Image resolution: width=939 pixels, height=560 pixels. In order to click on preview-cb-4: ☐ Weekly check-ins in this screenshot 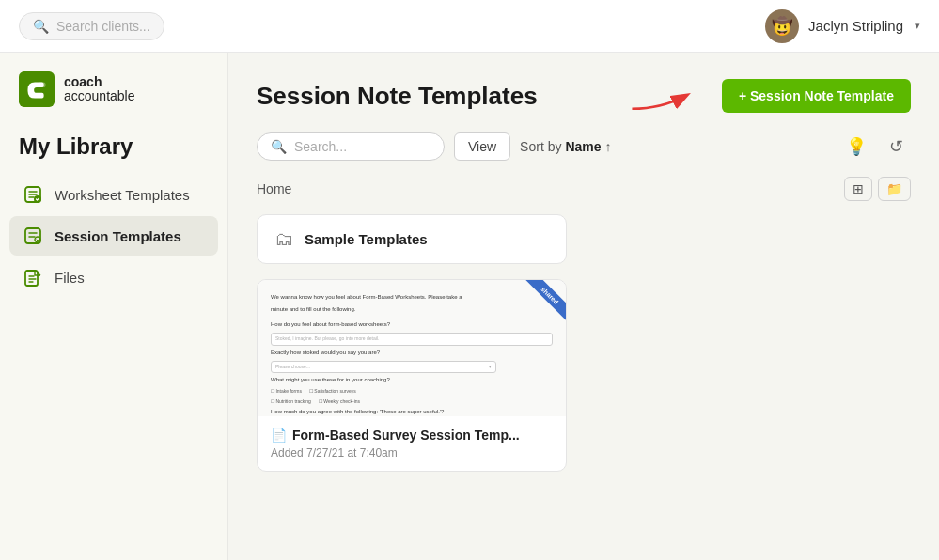, I will do `click(339, 402)`.